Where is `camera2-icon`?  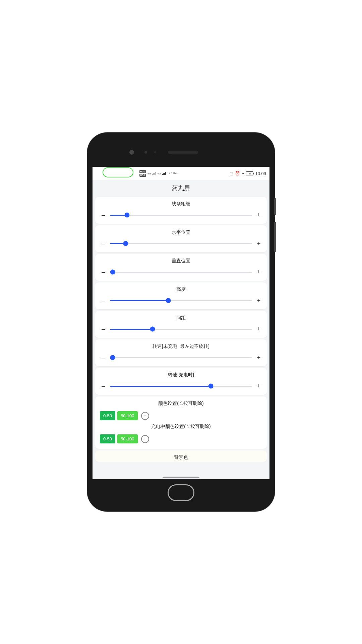
camera2-icon is located at coordinates (146, 152).